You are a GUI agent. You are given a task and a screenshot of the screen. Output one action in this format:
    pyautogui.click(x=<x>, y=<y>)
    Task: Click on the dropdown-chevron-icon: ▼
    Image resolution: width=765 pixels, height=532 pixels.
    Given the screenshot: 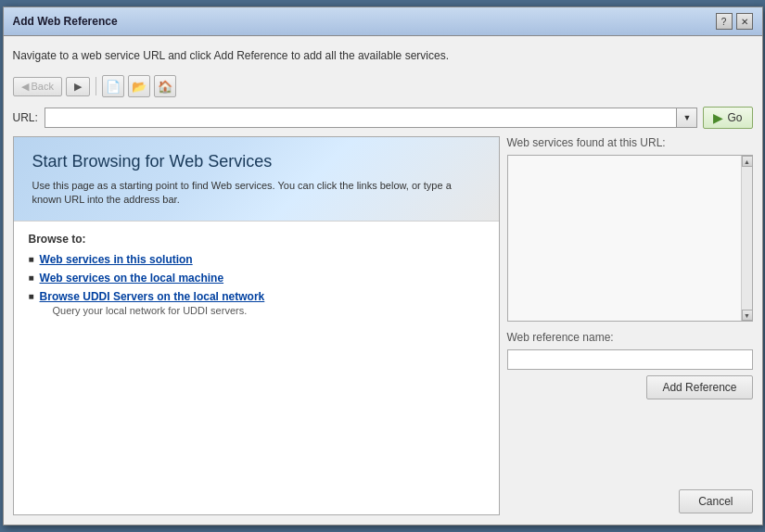 What is the action you would take?
    pyautogui.click(x=688, y=118)
    